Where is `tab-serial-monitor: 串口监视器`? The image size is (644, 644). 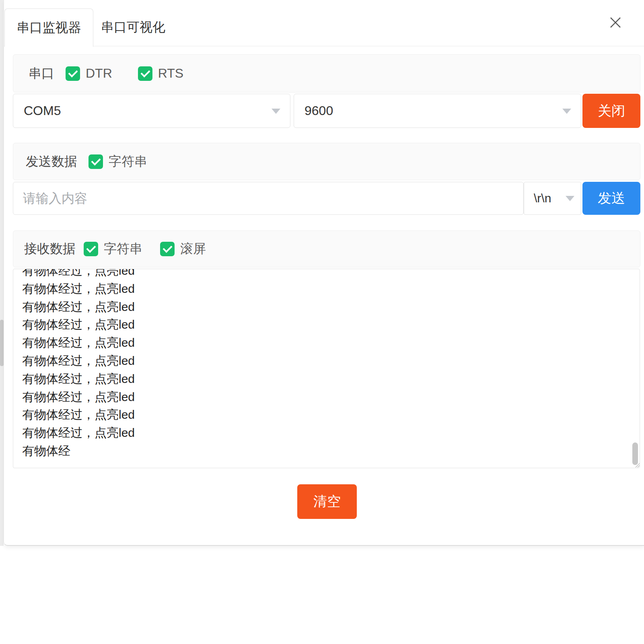
tab-serial-monitor: 串口监视器 is located at coordinates (49, 27).